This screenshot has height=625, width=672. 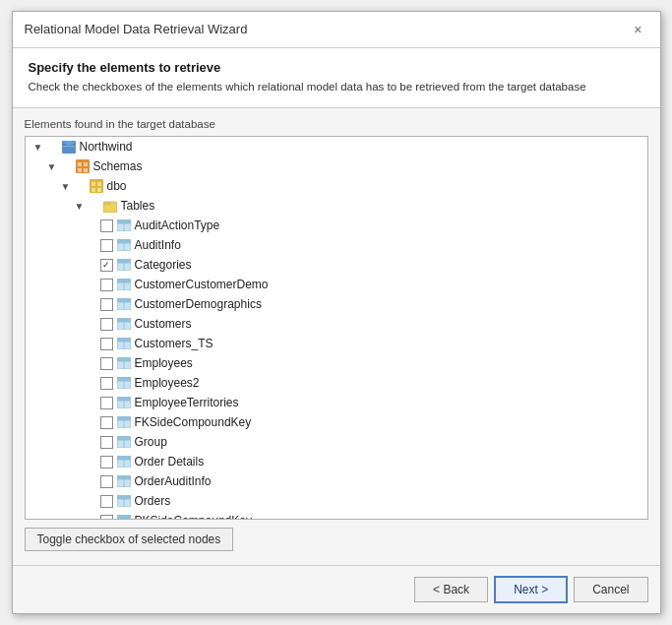 What do you see at coordinates (106, 266) in the screenshot?
I see `tree-node-checkbox: ✓` at bounding box center [106, 266].